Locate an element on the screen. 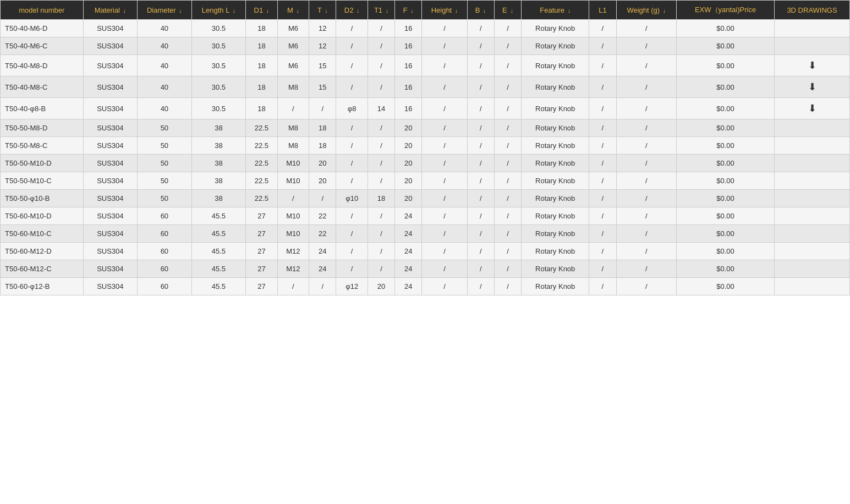  table-cell: M12 is located at coordinates (293, 251).